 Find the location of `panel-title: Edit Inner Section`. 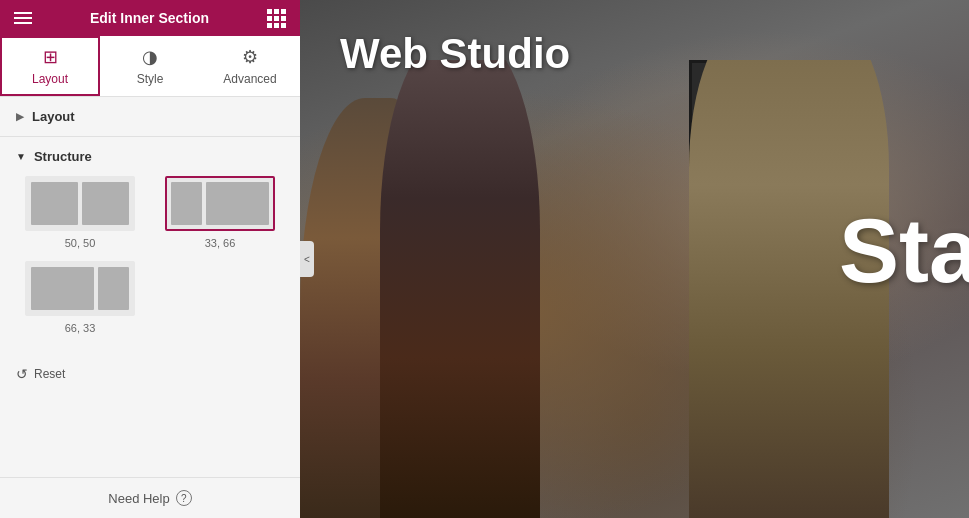

panel-title: Edit Inner Section is located at coordinates (150, 18).